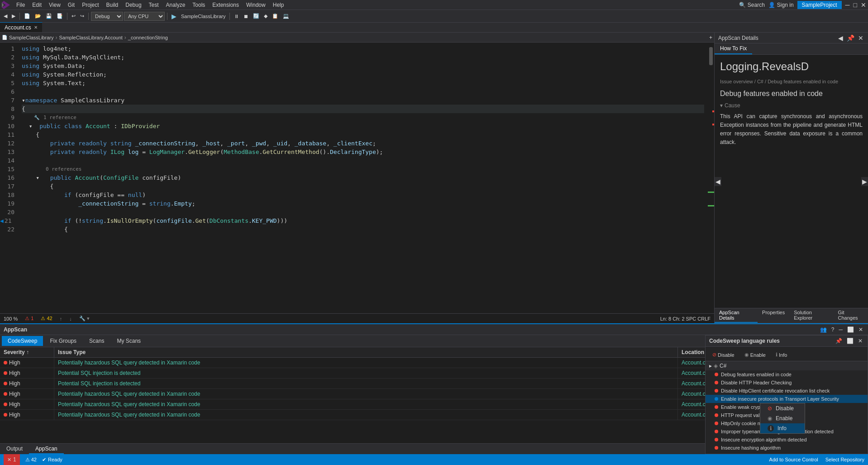  What do you see at coordinates (286, 16) in the screenshot?
I see `toolbar-extra5: 💻` at bounding box center [286, 16].